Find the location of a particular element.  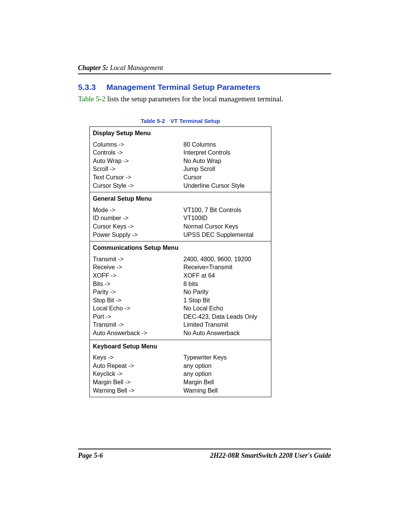

param-name: XOFF -> is located at coordinates (135, 276).